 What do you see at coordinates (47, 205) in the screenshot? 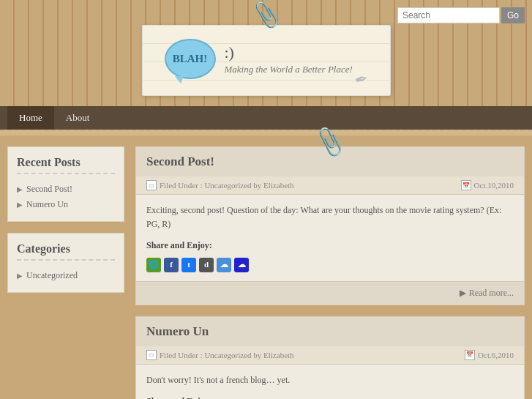
I see `sidebar-link-numero-un: Numero Un` at bounding box center [47, 205].